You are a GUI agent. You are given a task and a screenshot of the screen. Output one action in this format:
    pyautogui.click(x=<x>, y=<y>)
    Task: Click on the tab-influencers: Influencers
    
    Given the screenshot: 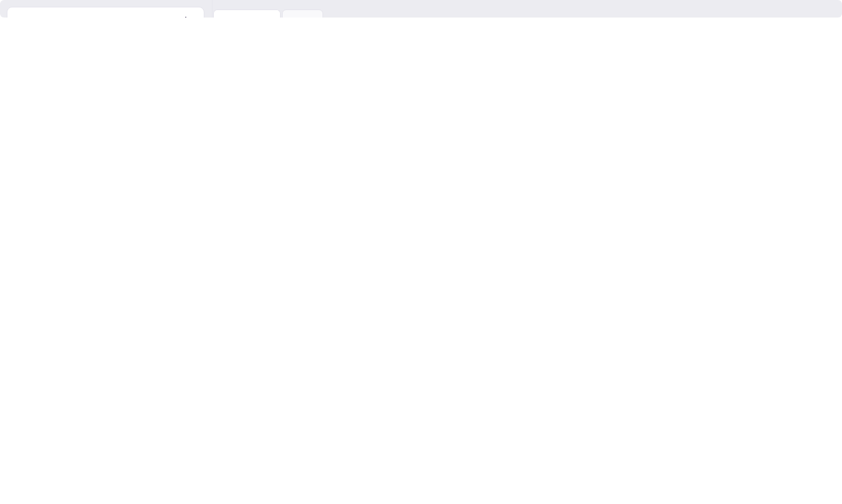 What is the action you would take?
    pyautogui.click(x=247, y=13)
    